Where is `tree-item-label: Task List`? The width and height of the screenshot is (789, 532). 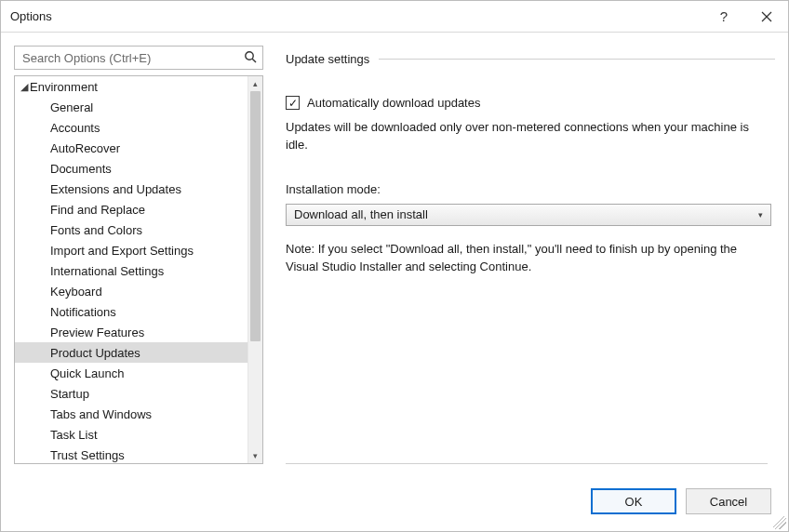
tree-item-label: Task List is located at coordinates (74, 435).